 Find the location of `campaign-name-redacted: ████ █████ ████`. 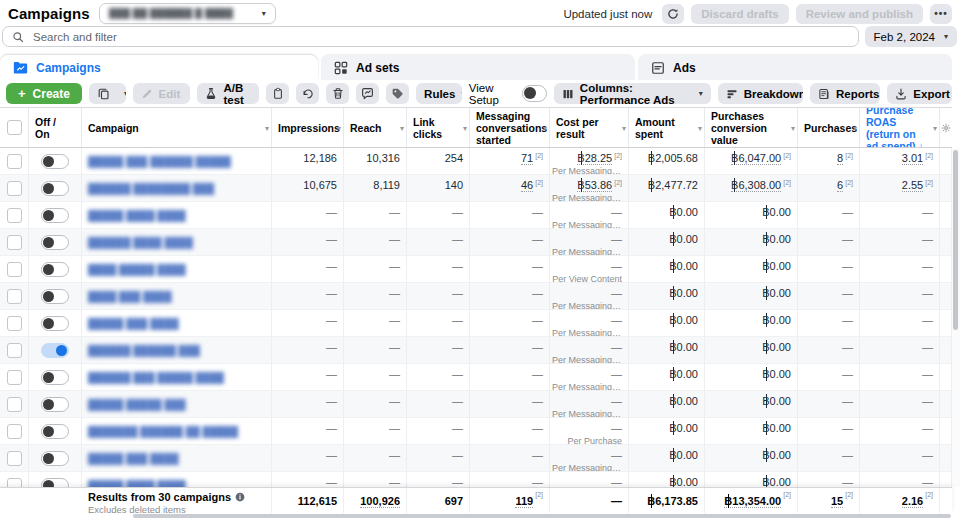

campaign-name-redacted: ████ █████ ████ is located at coordinates (137, 270).